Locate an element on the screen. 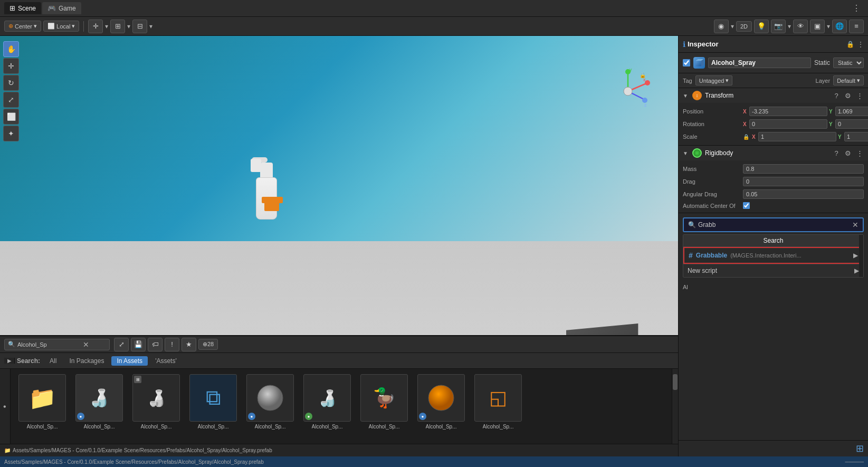 The height and width of the screenshot is (467, 868). move-tool-chevron: ▾ is located at coordinates (107, 26).